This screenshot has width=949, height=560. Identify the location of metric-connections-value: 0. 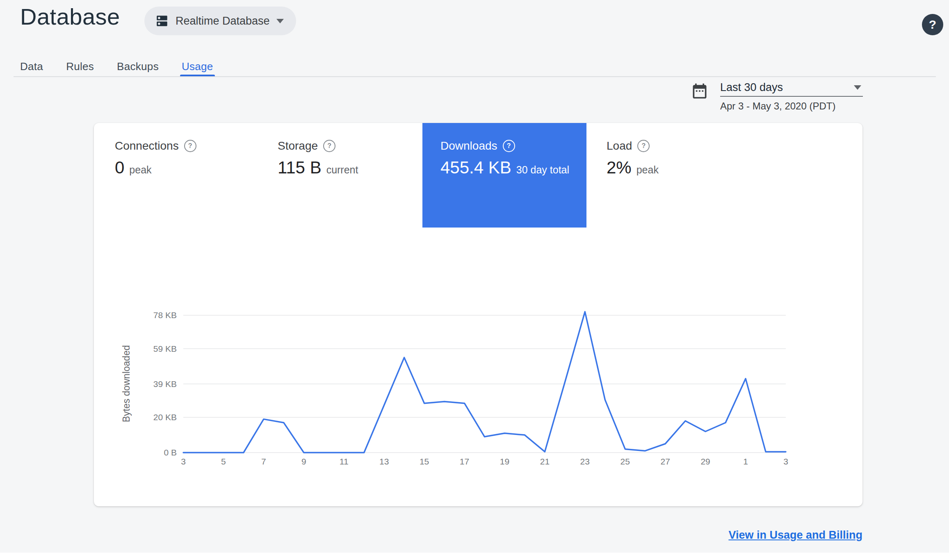
(120, 168).